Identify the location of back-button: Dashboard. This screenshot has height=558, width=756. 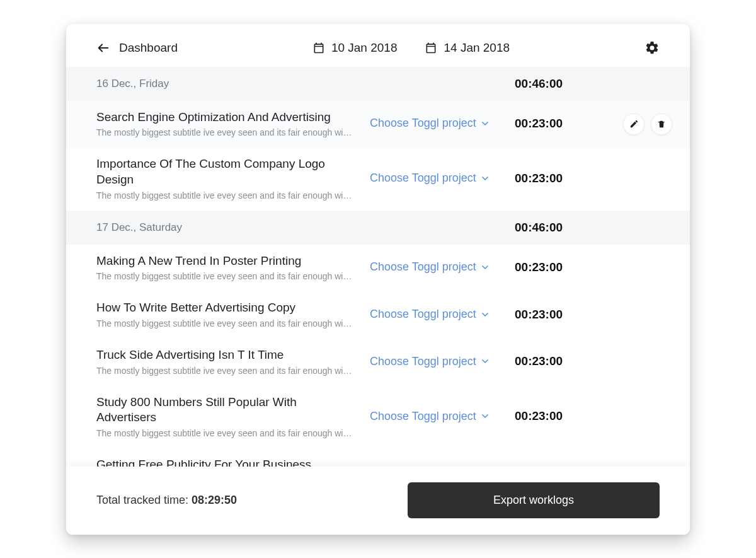
(137, 48).